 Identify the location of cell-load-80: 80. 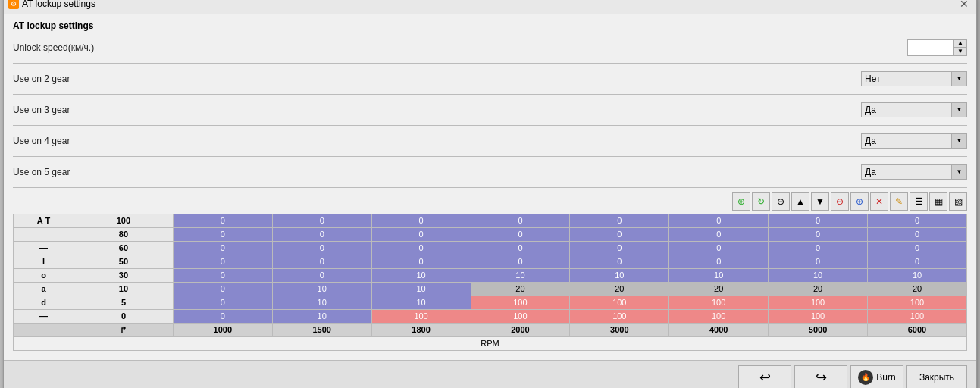
(124, 234).